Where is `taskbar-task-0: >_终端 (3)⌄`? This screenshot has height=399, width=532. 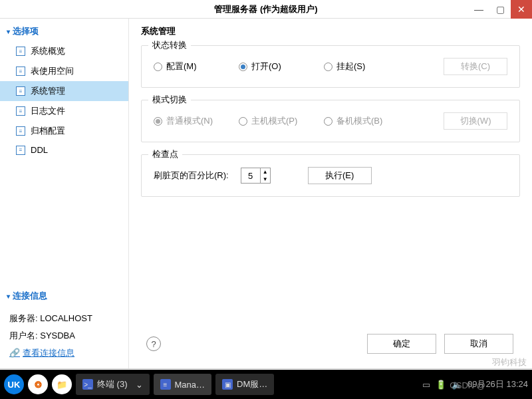
taskbar-task-0: >_终端 (3)⌄ is located at coordinates (113, 384).